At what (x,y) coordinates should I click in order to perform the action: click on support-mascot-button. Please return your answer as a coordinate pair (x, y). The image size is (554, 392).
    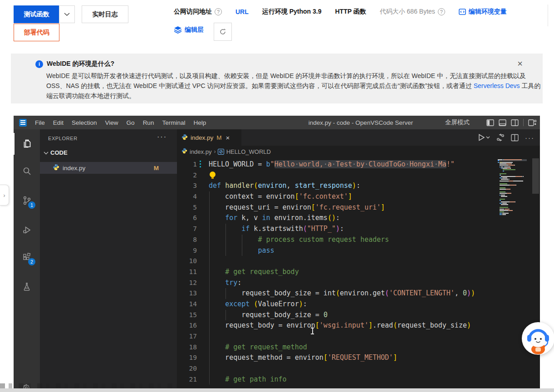
    Looking at the image, I should click on (538, 338).